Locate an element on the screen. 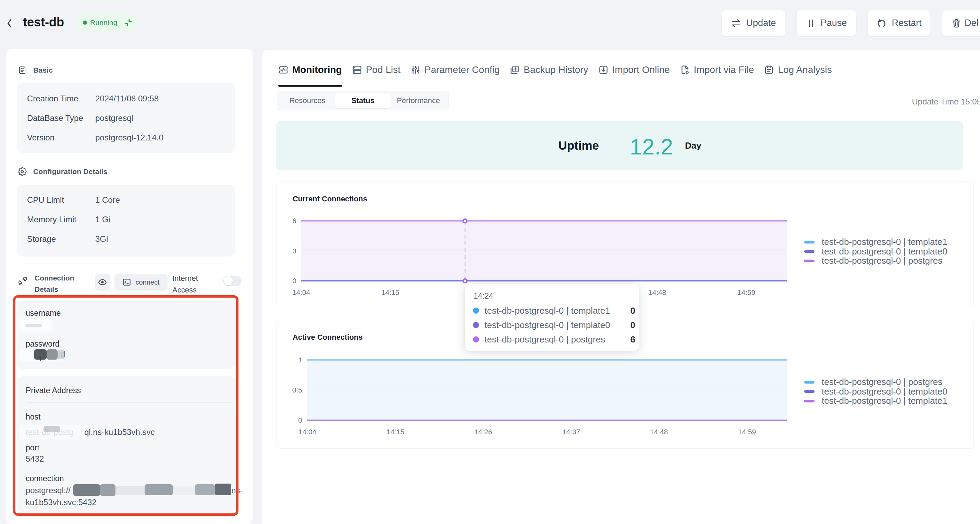 The height and width of the screenshot is (524, 980). info-row: Versionpostgresql-12.14.0 is located at coordinates (126, 138).